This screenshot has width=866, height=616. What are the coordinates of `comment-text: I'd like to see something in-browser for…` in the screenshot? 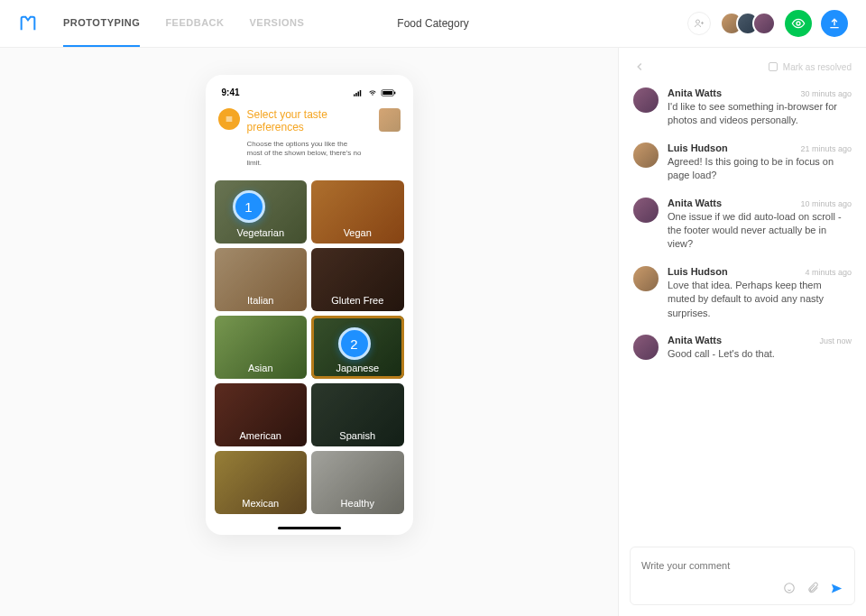 It's located at (760, 114).